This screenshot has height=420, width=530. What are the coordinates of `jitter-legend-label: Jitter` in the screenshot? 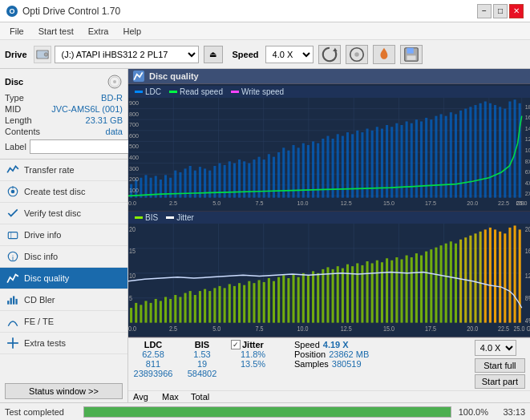 It's located at (185, 218).